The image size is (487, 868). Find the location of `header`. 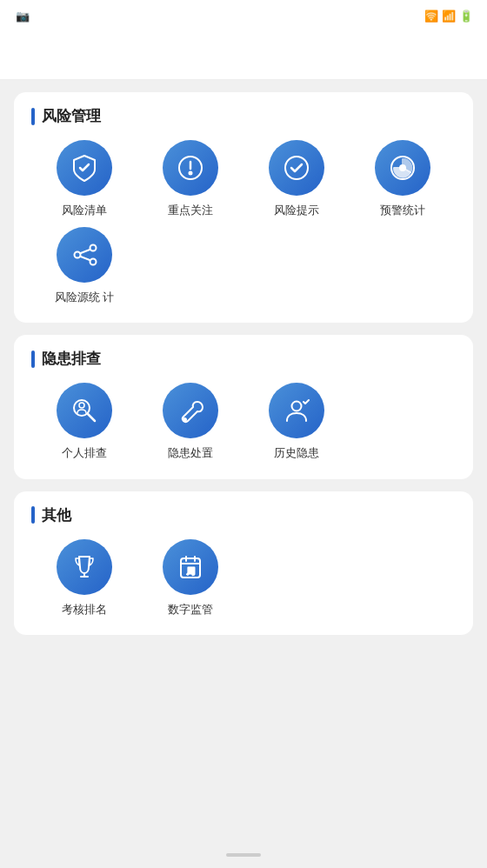

header is located at coordinates (244, 56).